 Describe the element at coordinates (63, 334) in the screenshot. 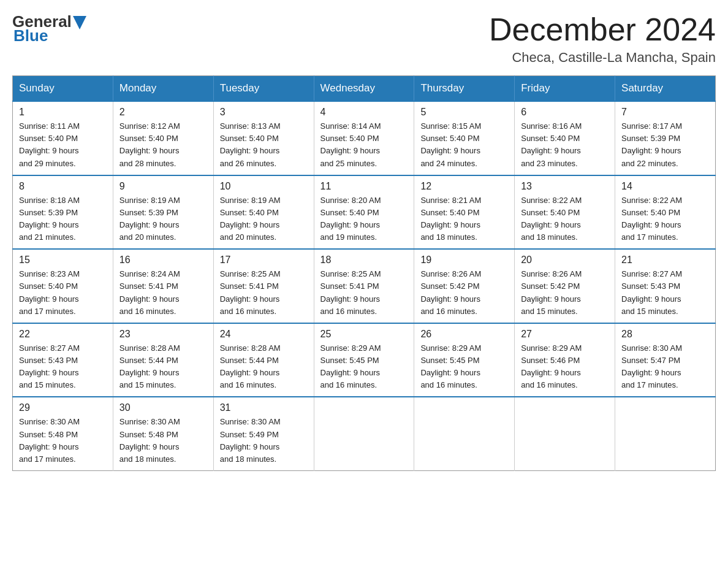

I see `day-number: 22` at that location.